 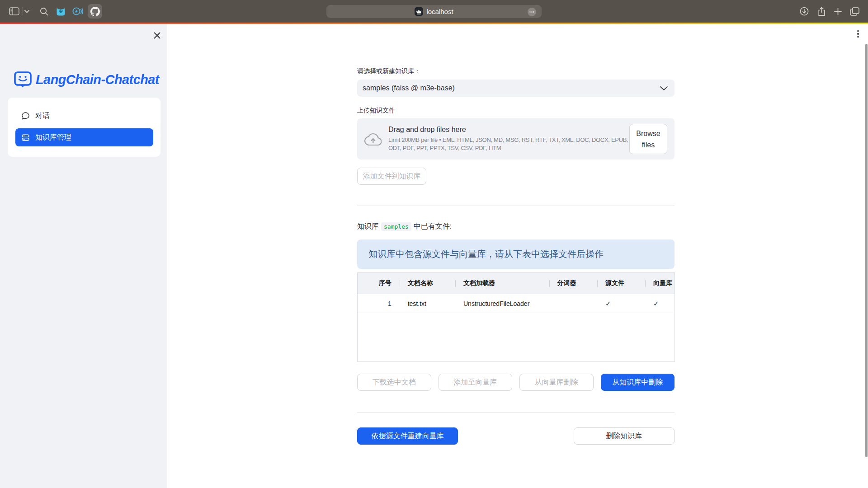 I want to click on delete-kb-button: 删除知识库, so click(x=624, y=436).